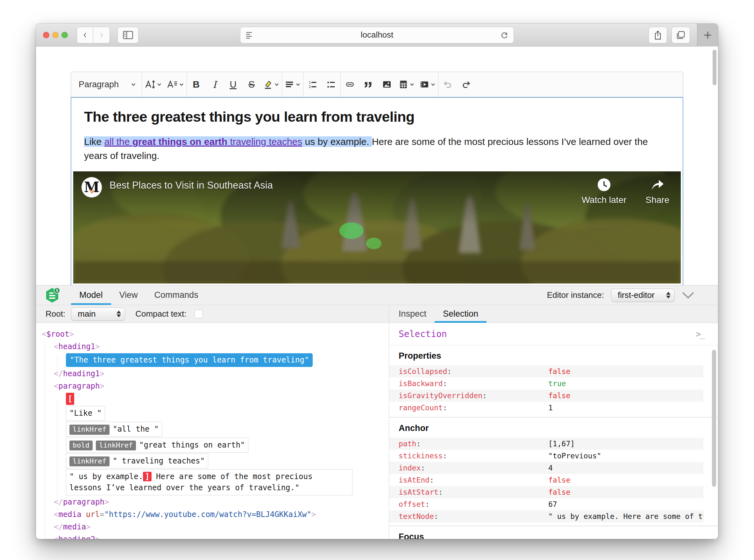 Image resolution: width=754 pixels, height=560 pixels. Describe the element at coordinates (461, 314) in the screenshot. I see `tab-selection: Selection` at that location.